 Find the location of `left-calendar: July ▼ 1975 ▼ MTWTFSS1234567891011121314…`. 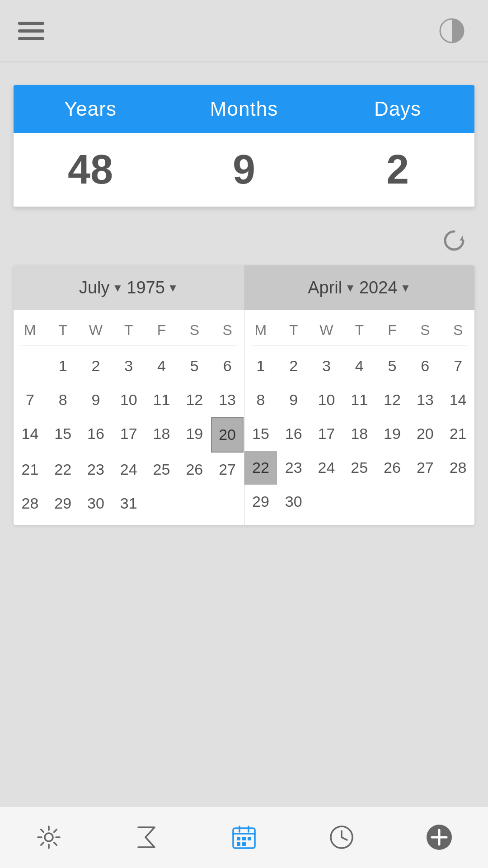

left-calendar: July ▼ 1975 ▼ MTWTFSS1234567891011121314… is located at coordinates (129, 395).